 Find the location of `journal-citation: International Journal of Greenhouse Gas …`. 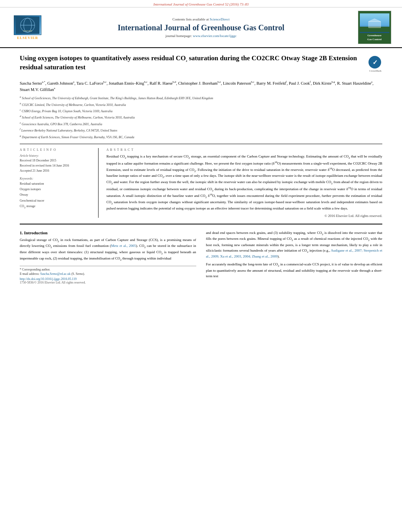

journal-citation: International Journal of Greenhouse Gas … is located at coordinates (201, 4).